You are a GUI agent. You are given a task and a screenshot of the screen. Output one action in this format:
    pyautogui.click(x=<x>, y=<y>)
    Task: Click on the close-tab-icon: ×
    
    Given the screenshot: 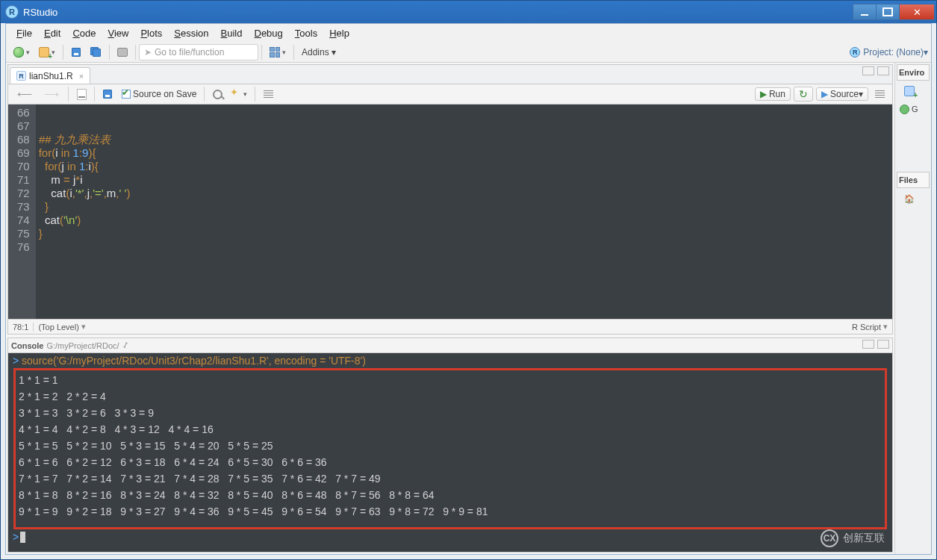 What is the action you would take?
    pyautogui.click(x=81, y=76)
    